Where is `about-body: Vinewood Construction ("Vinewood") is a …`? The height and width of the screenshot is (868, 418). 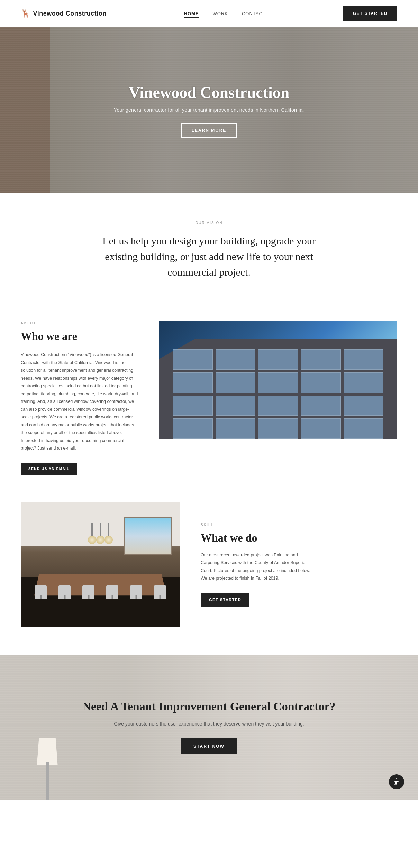 about-body: Vinewood Construction ("Vinewood") is a … is located at coordinates (80, 402).